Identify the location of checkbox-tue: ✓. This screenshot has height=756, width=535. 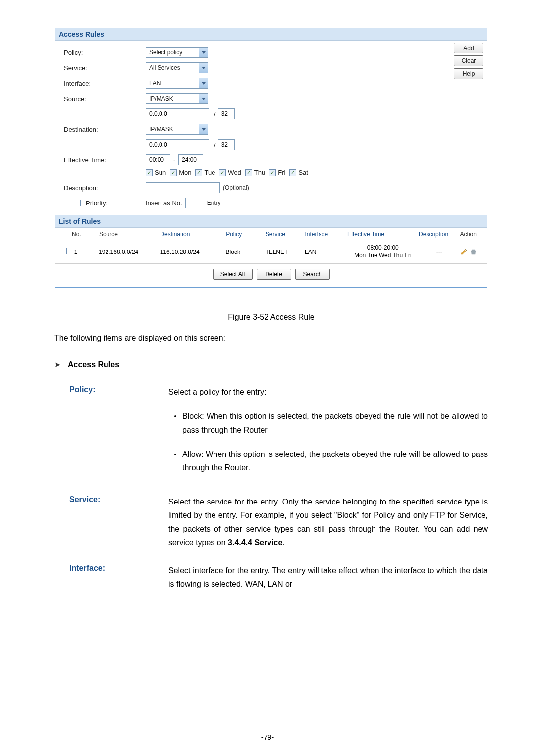
(199, 173).